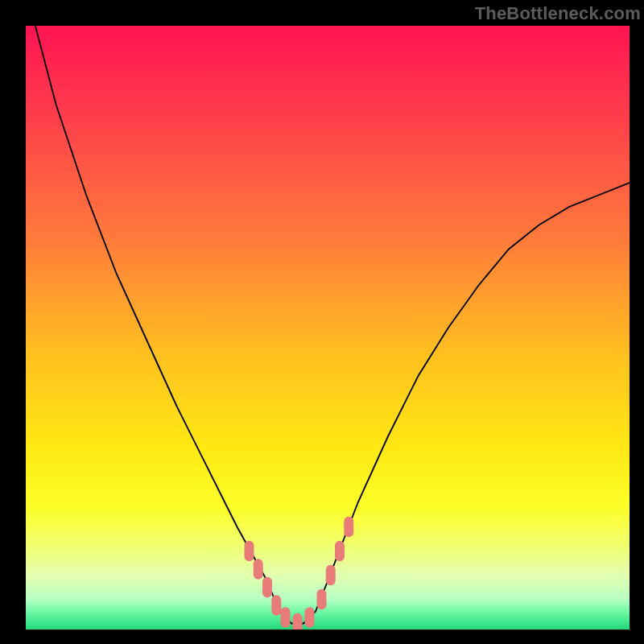 Image resolution: width=644 pixels, height=644 pixels. Describe the element at coordinates (558, 14) in the screenshot. I see `watermark-text: TheBottleneck.com` at that location.